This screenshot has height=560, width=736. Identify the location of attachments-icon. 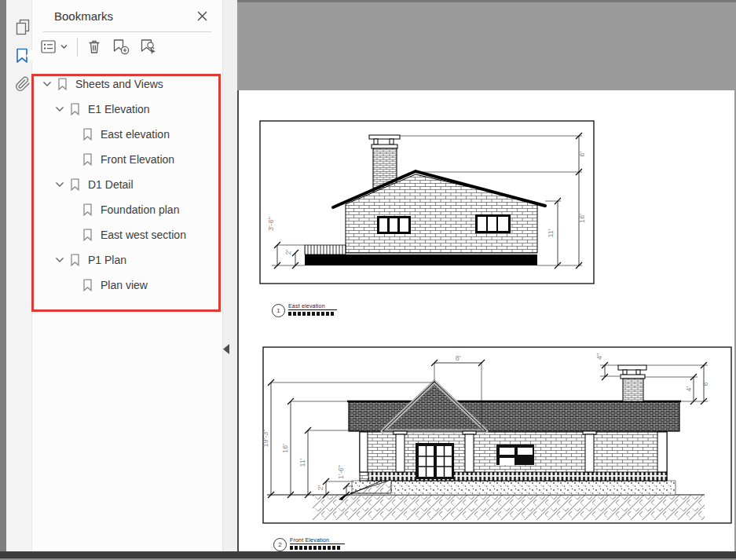
(23, 86).